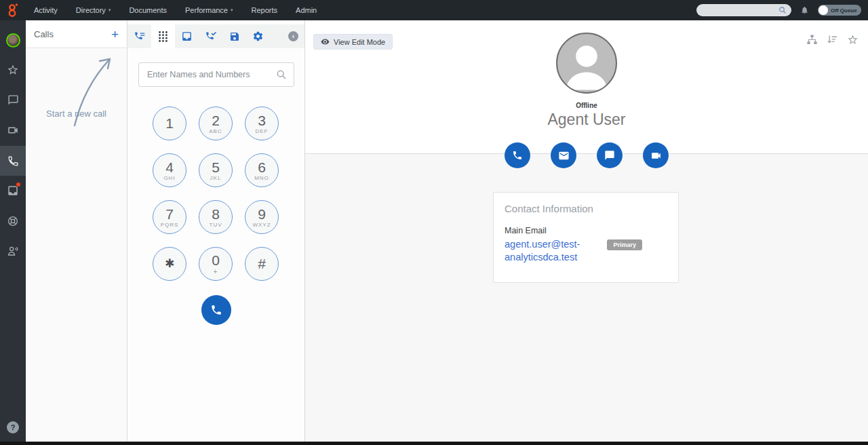 The image size is (868, 445). Describe the element at coordinates (587, 155) in the screenshot. I see `contact-action-row` at that location.